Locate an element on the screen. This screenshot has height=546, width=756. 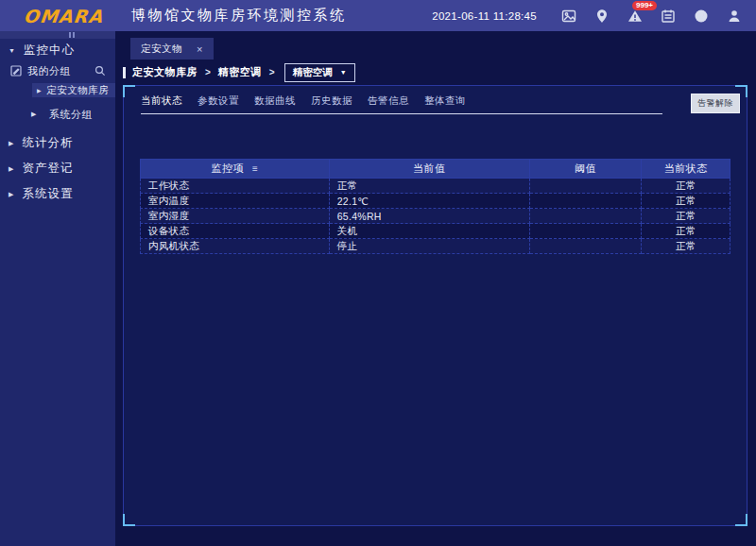
sidebar-item-monitor-center: ▼ 监控中心 is located at coordinates (58, 50).